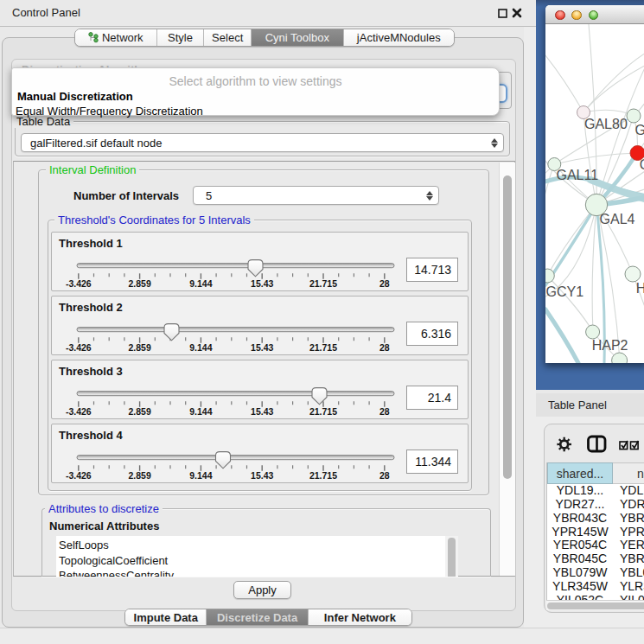 Image resolution: width=644 pixels, height=644 pixels. Describe the element at coordinates (565, 292) in the screenshot. I see `svg-text: GCY1` at that location.